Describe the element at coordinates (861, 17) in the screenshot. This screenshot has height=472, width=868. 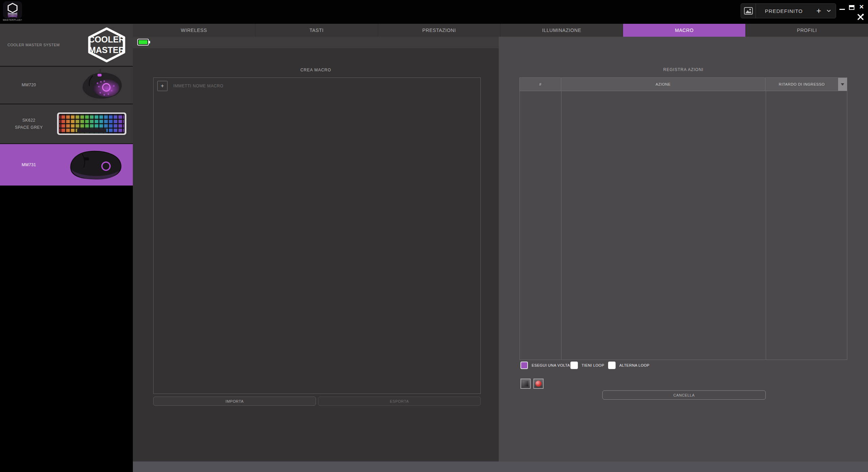
I see `tools-icon` at that location.